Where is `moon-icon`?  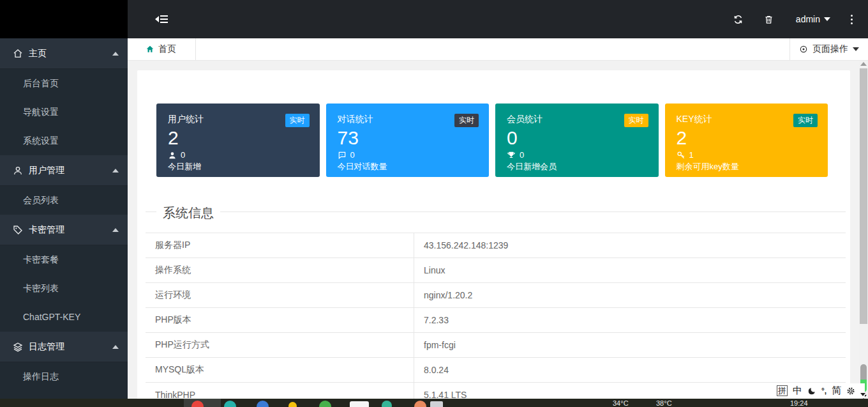 moon-icon is located at coordinates (812, 391).